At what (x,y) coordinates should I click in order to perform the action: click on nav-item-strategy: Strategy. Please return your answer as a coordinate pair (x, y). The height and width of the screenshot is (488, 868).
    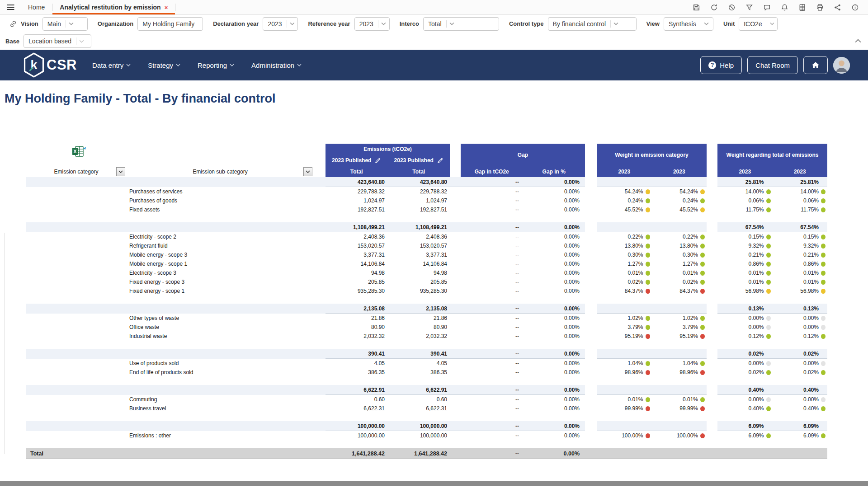
    Looking at the image, I should click on (164, 65).